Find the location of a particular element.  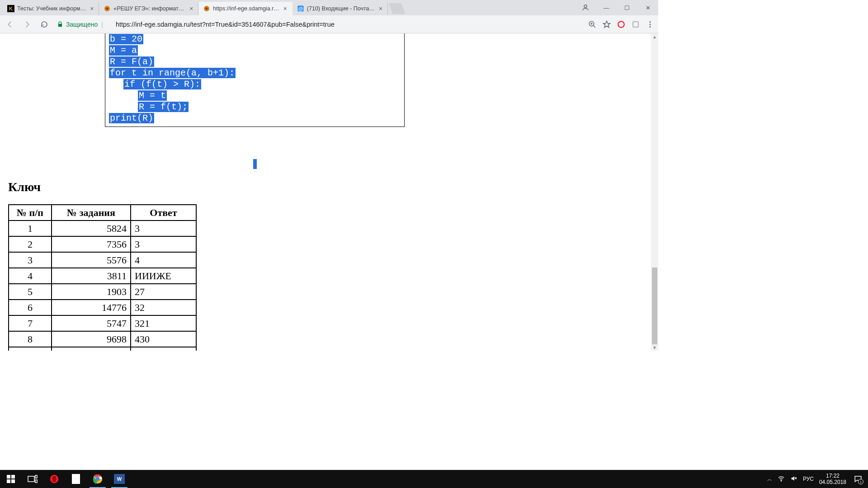

table-row: 9965419 is located at coordinates (102, 349).